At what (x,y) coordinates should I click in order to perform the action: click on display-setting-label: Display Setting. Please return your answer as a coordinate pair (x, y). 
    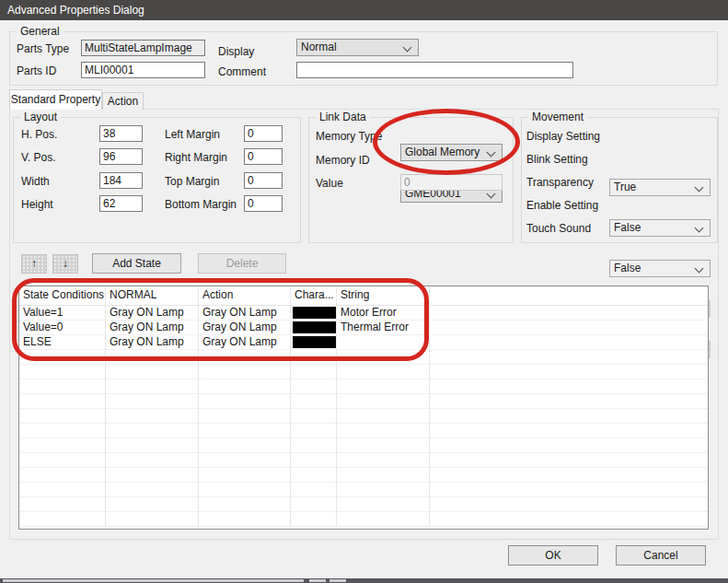
    Looking at the image, I should click on (563, 136).